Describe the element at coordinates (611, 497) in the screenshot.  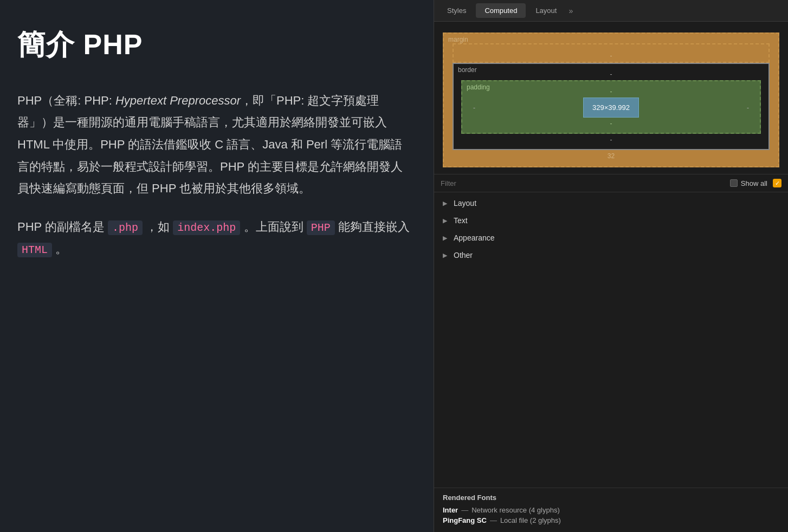
I see `rendered-fonts-title: Rendered Fonts` at that location.